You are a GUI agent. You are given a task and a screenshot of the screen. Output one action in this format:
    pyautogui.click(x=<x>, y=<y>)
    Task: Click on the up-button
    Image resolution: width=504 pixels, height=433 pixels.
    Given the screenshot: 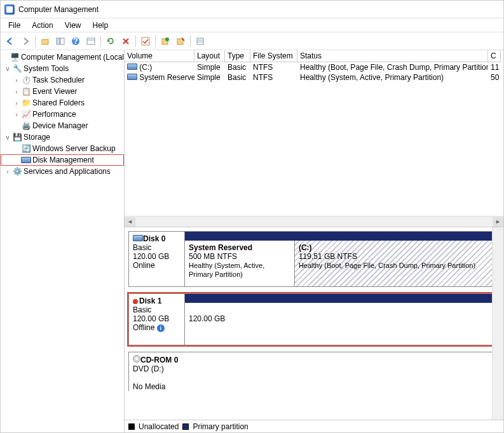 What is the action you would take?
    pyautogui.click(x=45, y=41)
    